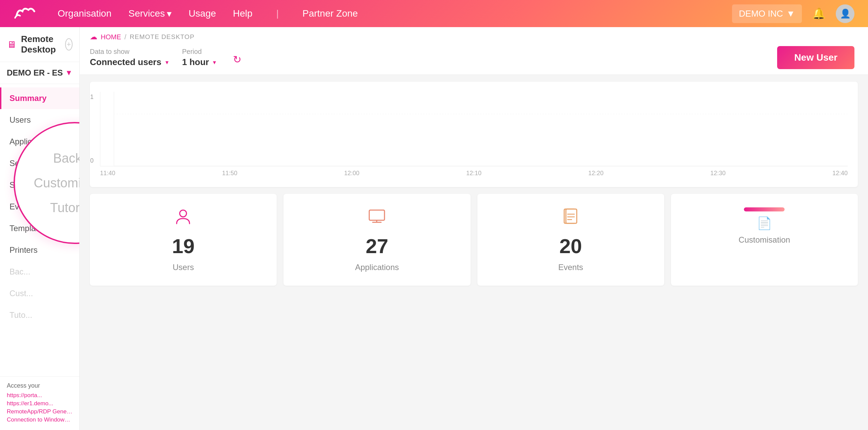 The height and width of the screenshot is (430, 868). I want to click on chart-y-label-0: 0, so click(92, 161).